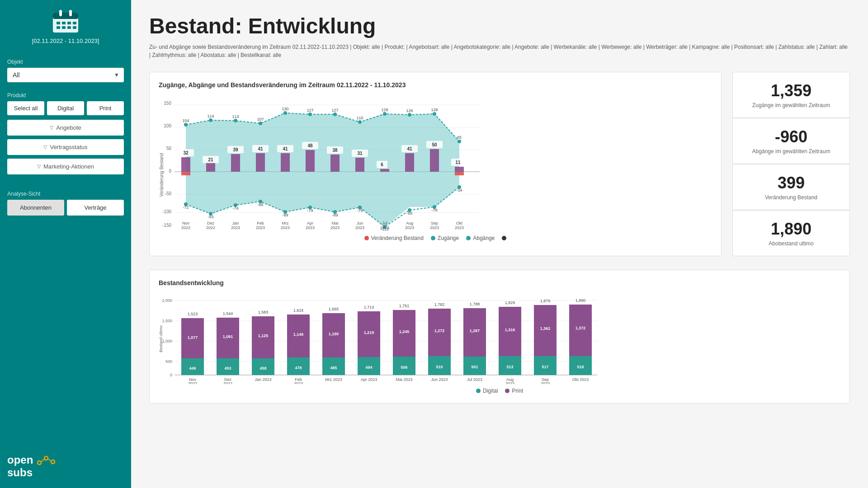  Describe the element at coordinates (26, 108) in the screenshot. I see `select-all-button: Select all` at that location.